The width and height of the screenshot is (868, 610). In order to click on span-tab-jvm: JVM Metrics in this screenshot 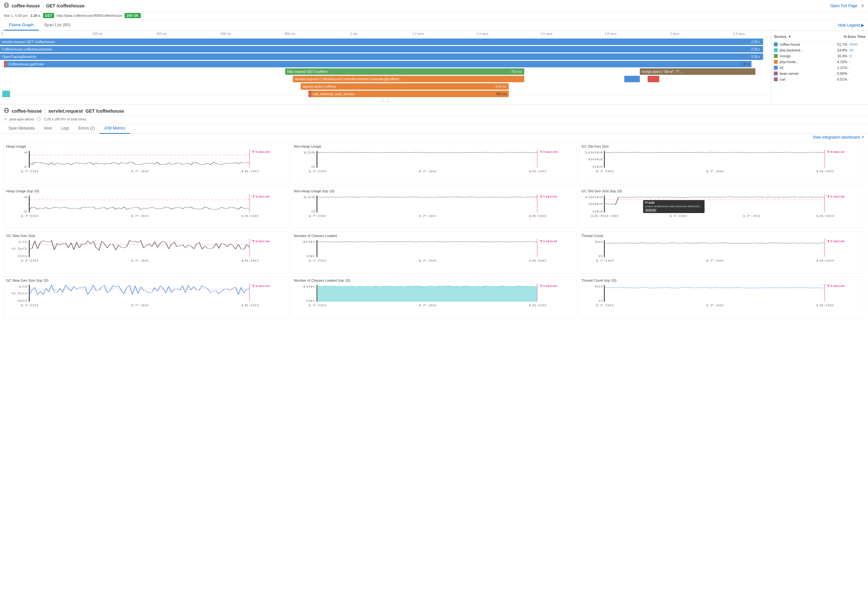, I will do `click(115, 129)`.